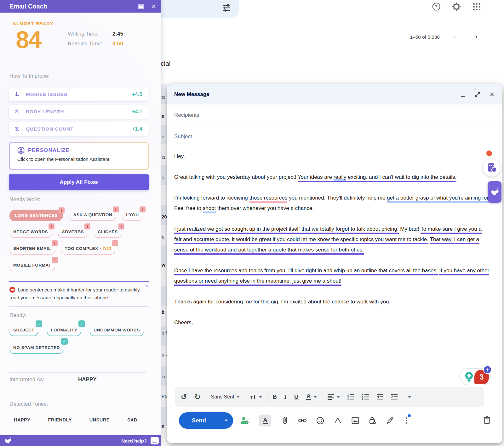 This screenshot has height=446, width=504. I want to click on ready-tag: FORMALITY✓, so click(64, 330).